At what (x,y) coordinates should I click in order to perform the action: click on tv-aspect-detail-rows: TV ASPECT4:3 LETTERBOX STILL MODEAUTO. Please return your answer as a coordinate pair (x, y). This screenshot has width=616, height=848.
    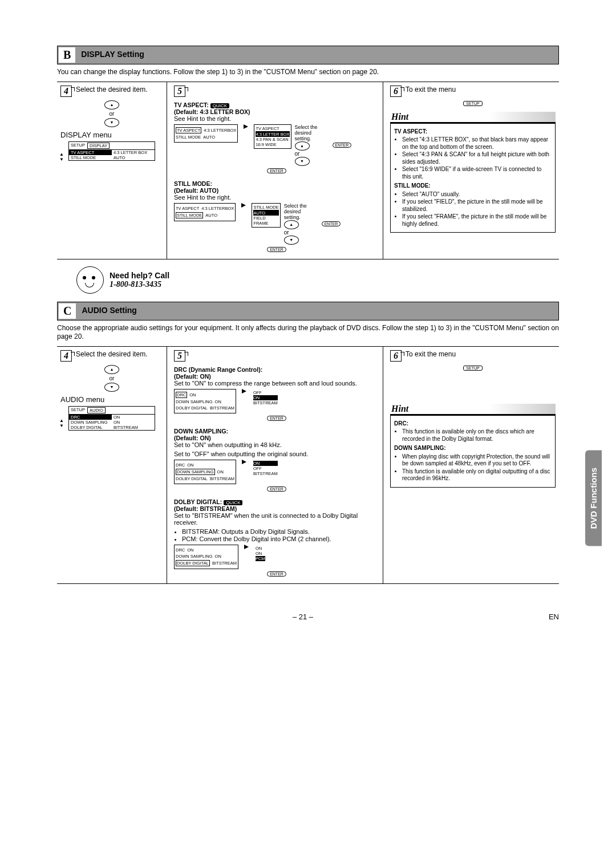
    Looking at the image, I should click on (206, 133).